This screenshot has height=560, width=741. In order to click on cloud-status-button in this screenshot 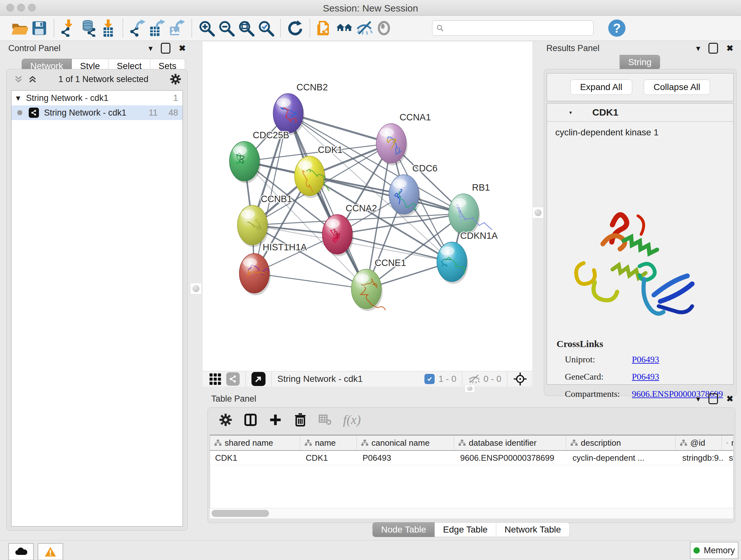, I will do `click(21, 552)`.